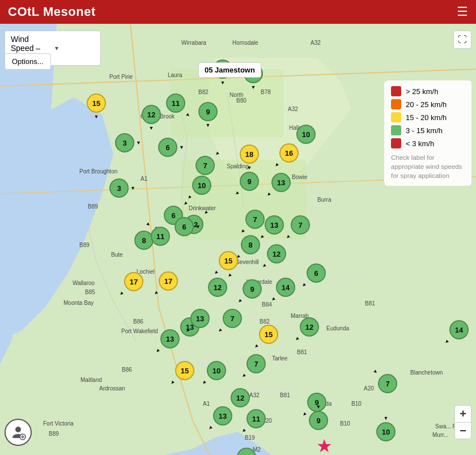 The width and height of the screenshot is (476, 455). What do you see at coordinates (370, 304) in the screenshot?
I see `map-city-label: B81` at bounding box center [370, 304].